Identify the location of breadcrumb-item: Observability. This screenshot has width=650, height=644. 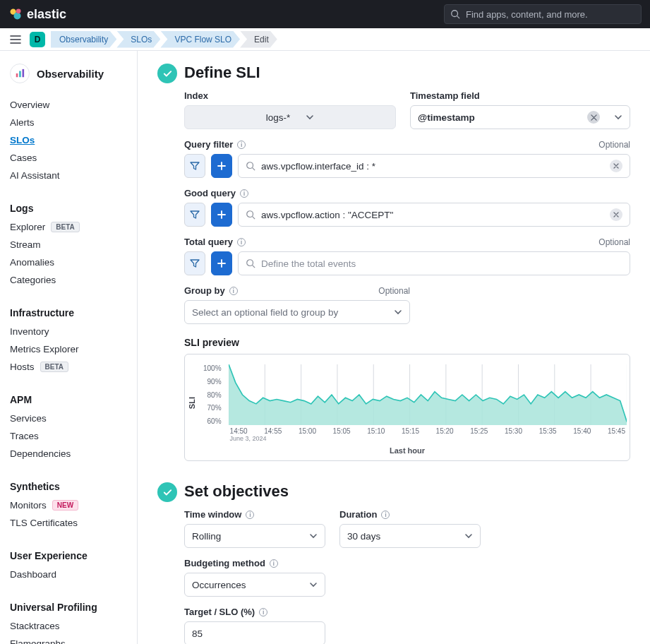
(83, 40).